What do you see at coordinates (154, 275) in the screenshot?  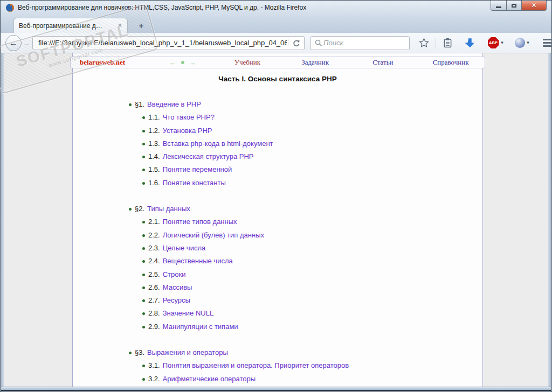 I see `item-number: 2.5.` at bounding box center [154, 275].